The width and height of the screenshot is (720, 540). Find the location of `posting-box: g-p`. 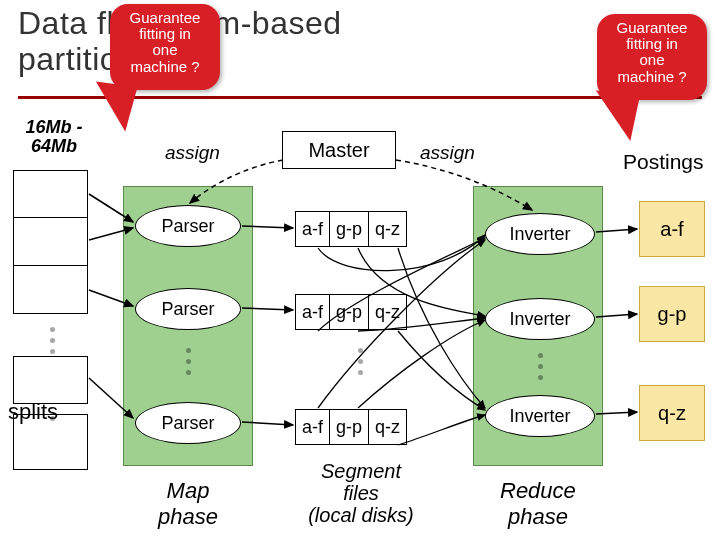

posting-box: g-p is located at coordinates (672, 314).